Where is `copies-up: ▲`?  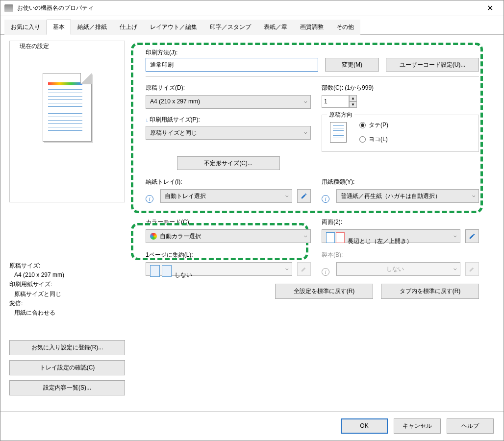
copies-up: ▲ is located at coordinates (353, 98).